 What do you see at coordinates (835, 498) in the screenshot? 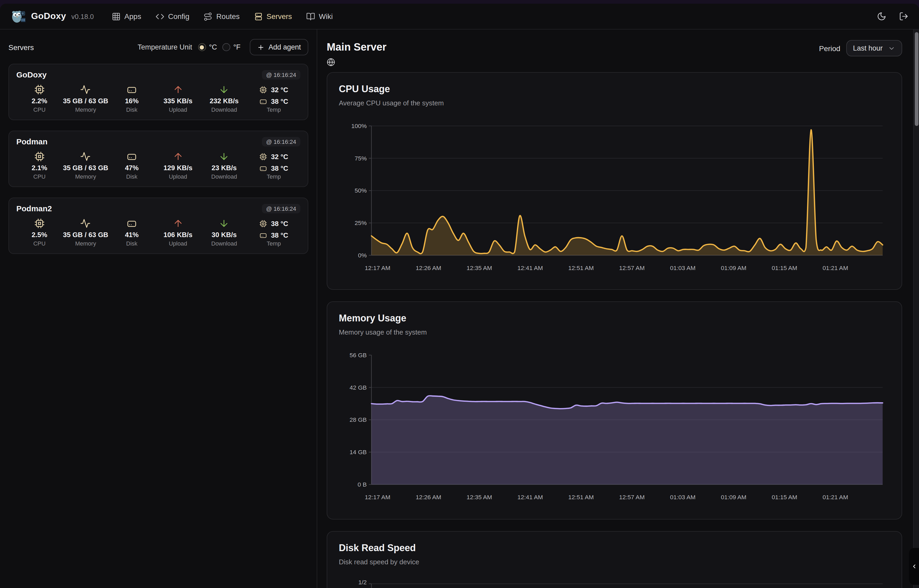
I see `svg-text: 01:21 AM` at bounding box center [835, 498].